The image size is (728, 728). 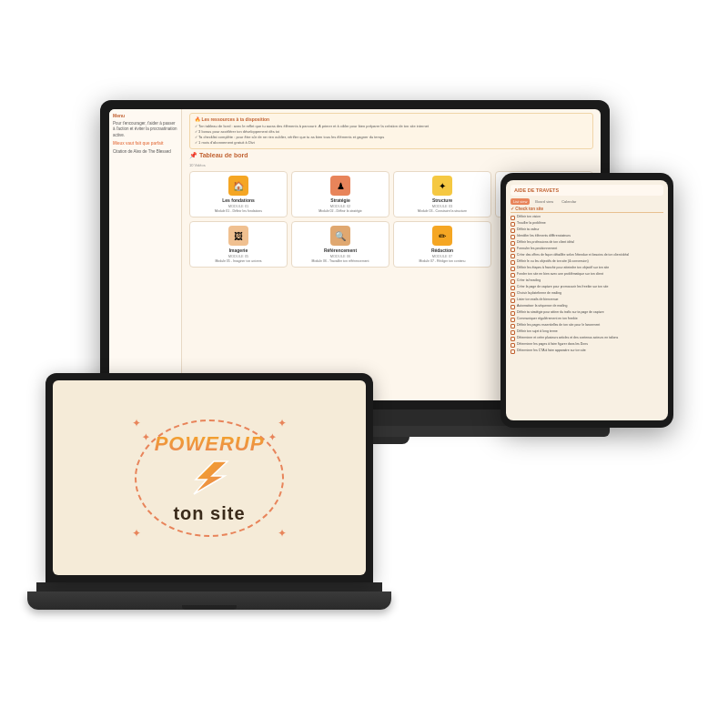 I want to click on module-icon-6: 🔍, so click(x=340, y=236).